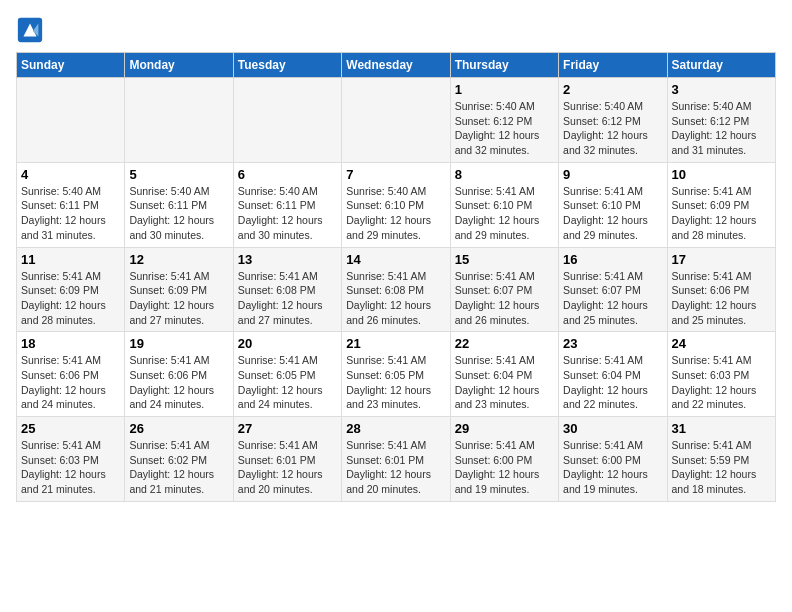 This screenshot has height=612, width=792. I want to click on day-cell: 12Sunrise: 5:41 AM Sunset: 6:09 PM Dayli…, so click(179, 290).